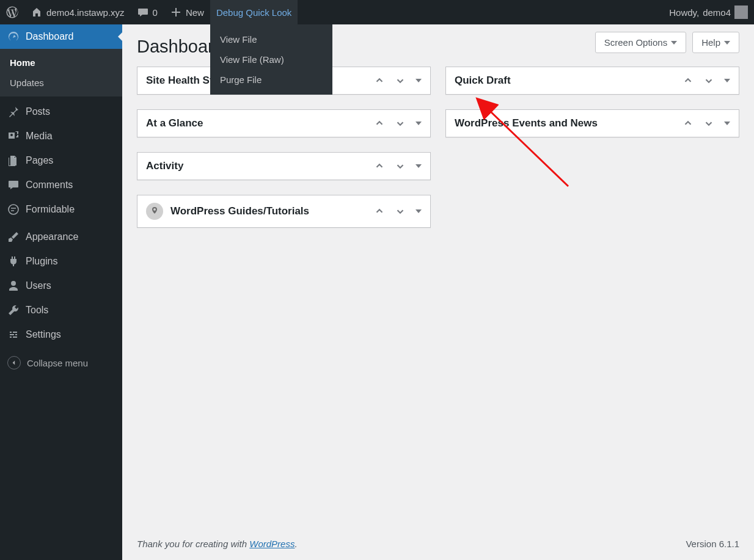 This screenshot has width=754, height=560. Describe the element at coordinates (61, 161) in the screenshot. I see `sidebar-item-pages: Pages` at that location.